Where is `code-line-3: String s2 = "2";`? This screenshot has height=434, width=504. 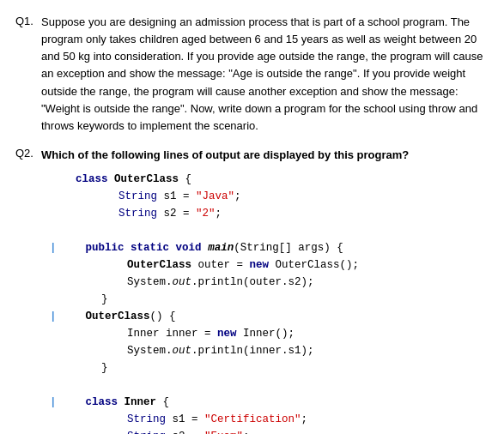 code-line-3: String s2 = "2"; is located at coordinates (270, 214).